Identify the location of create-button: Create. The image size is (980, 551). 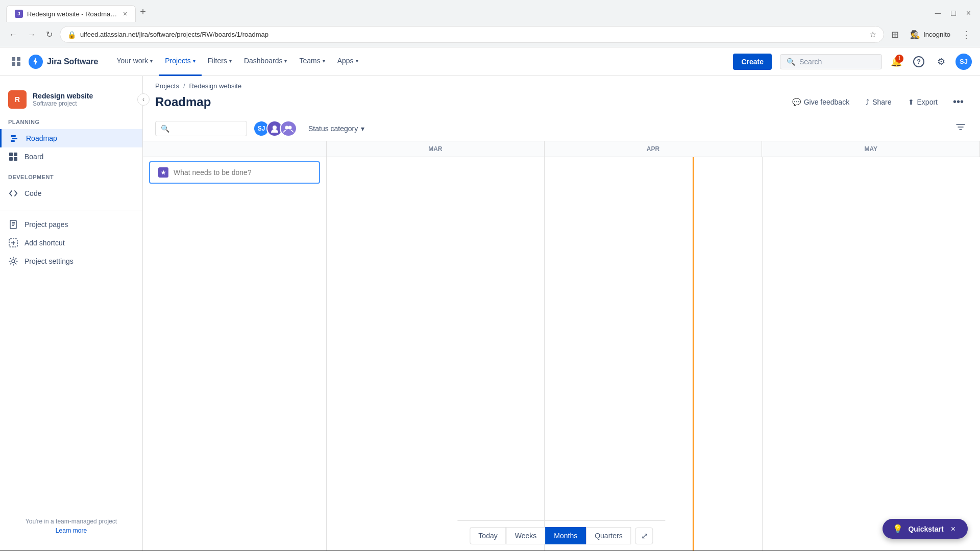
(752, 62).